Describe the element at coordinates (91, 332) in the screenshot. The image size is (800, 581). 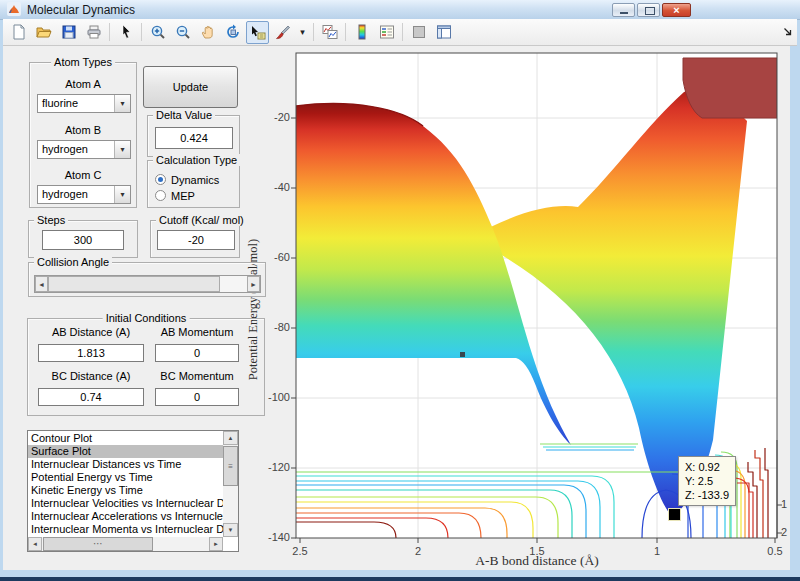
I see `ab-distance-label: AB Distance (A)` at that location.